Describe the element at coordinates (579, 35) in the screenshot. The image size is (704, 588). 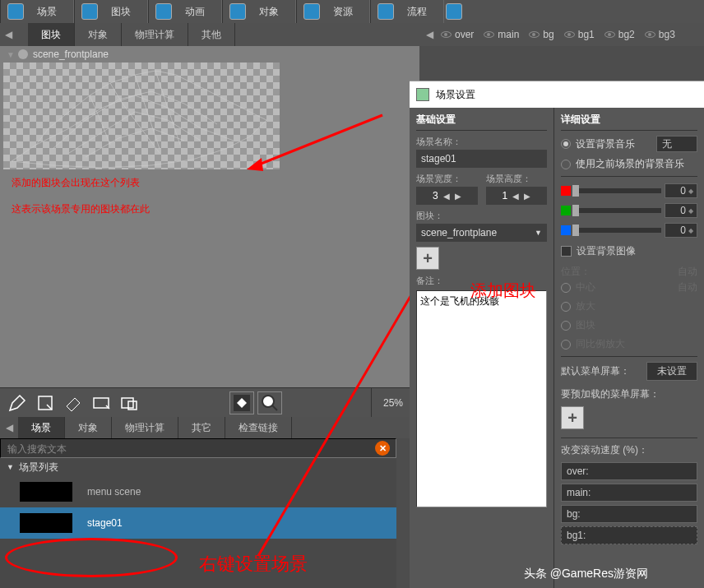
I see `layer-bg1: bg1` at that location.